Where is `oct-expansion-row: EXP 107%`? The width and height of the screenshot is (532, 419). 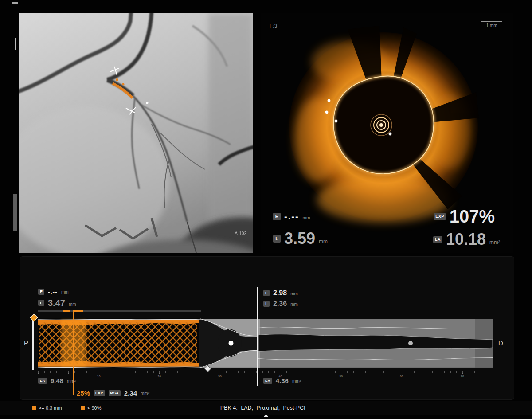
oct-expansion-row: EXP 107% is located at coordinates (464, 216).